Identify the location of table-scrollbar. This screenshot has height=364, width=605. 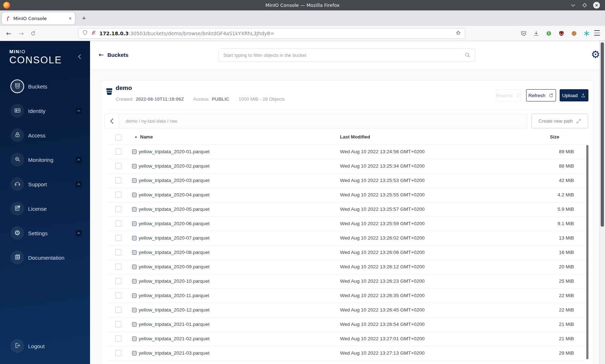
(587, 252).